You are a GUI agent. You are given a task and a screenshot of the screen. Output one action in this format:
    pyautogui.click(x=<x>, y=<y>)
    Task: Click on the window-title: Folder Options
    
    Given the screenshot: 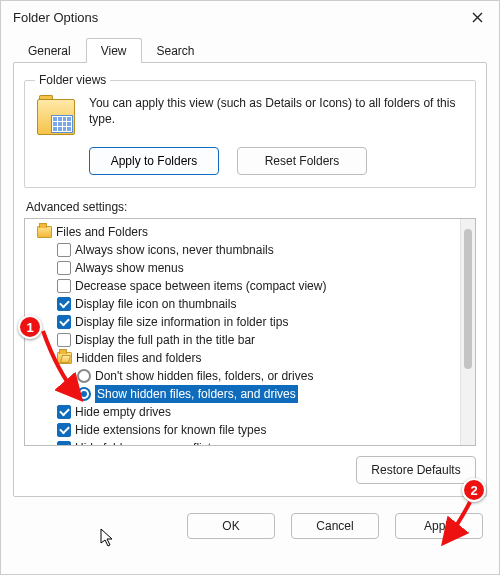 What is the action you would take?
    pyautogui.click(x=238, y=18)
    